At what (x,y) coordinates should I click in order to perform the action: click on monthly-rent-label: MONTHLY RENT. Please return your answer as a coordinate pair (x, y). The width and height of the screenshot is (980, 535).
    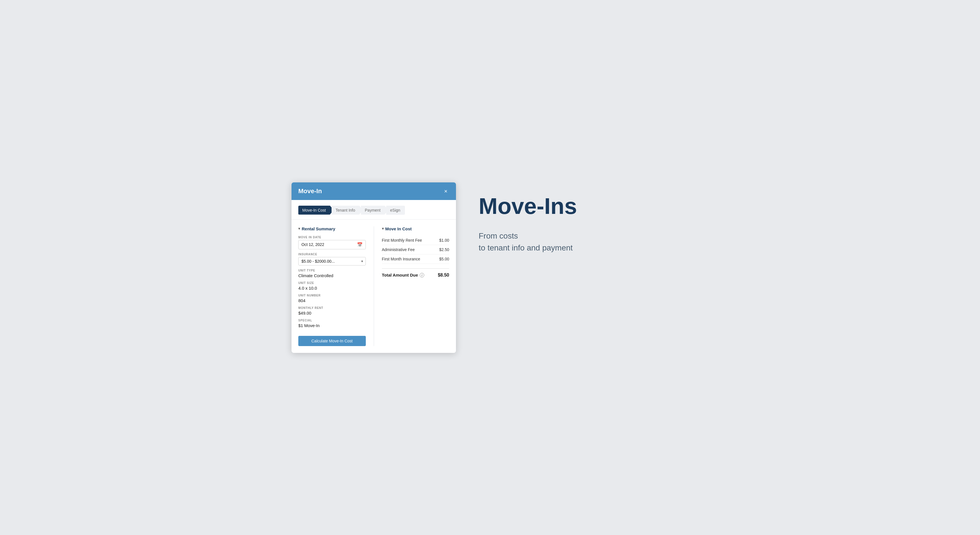
    Looking at the image, I should click on (332, 308).